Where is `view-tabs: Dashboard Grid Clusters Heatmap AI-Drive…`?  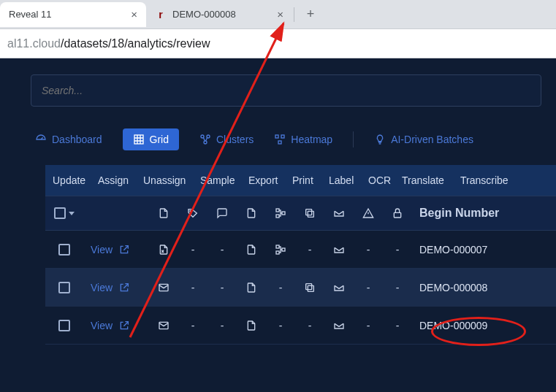
view-tabs: Dashboard Grid Clusters Heatmap AI-Drive… is located at coordinates (286, 147).